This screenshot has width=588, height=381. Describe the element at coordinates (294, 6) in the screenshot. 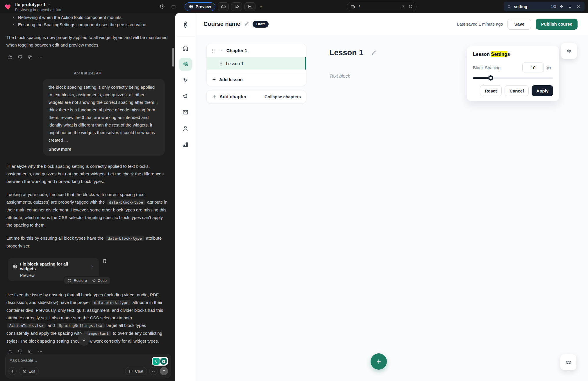

I see `top-bar: flc-prototype-1 Previewing last saved ve…` at that location.